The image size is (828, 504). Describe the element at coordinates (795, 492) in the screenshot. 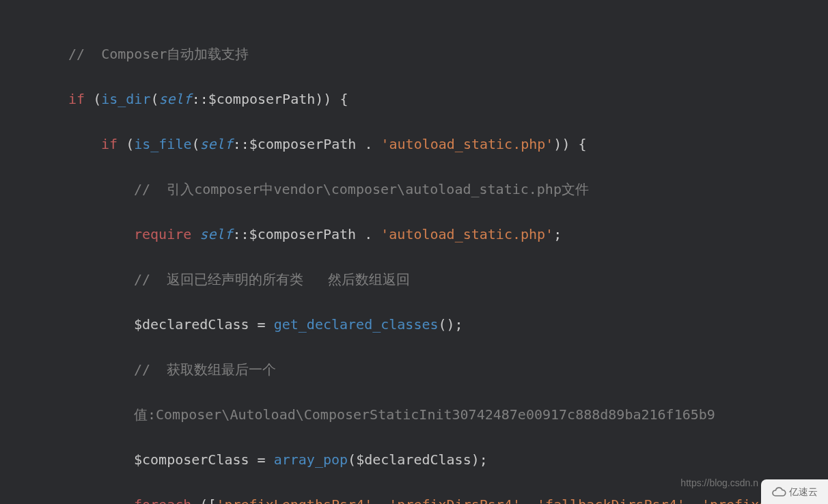

I see `logo-chip: 亿速云` at that location.